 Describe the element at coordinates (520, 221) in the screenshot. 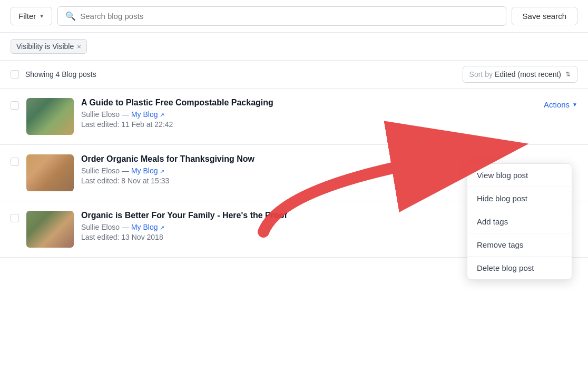

I see `actions-dropdown-menu: View blog post Hide blog post Add tags R…` at that location.